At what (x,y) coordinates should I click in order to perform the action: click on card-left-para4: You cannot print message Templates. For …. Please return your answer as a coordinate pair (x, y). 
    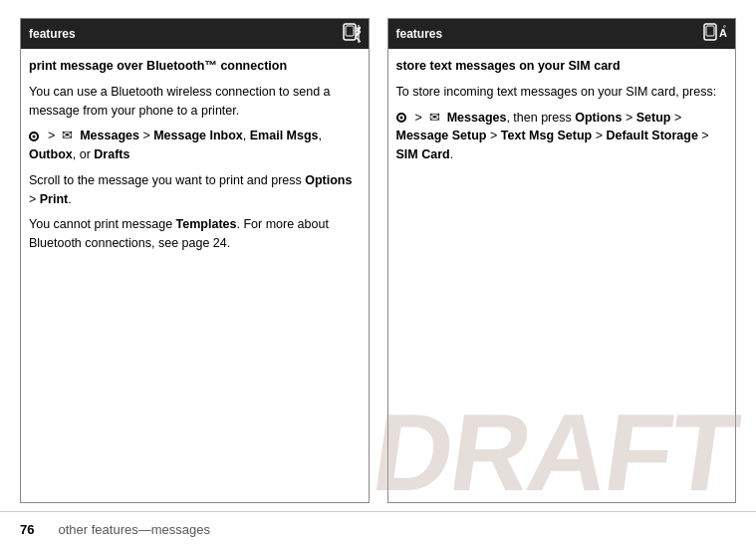
    Looking at the image, I should click on (195, 234).